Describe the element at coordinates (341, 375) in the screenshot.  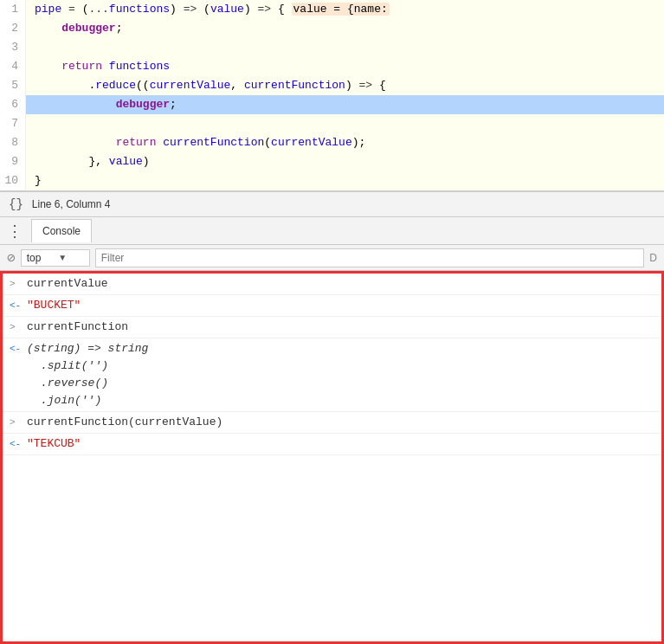
I see `row-value-4: (string) => string .split('') .reverse()…` at that location.